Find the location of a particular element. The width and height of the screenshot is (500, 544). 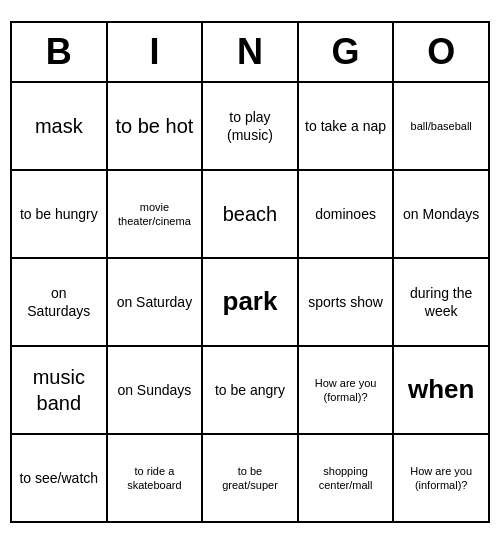

bingo-cell: music band is located at coordinates (60, 391).